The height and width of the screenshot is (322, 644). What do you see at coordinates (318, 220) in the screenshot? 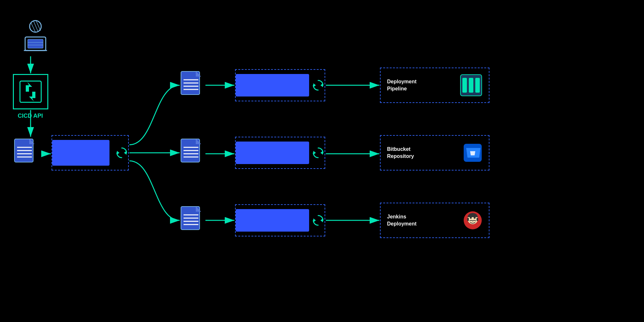
I see `sync-icon-bot` at bounding box center [318, 220].